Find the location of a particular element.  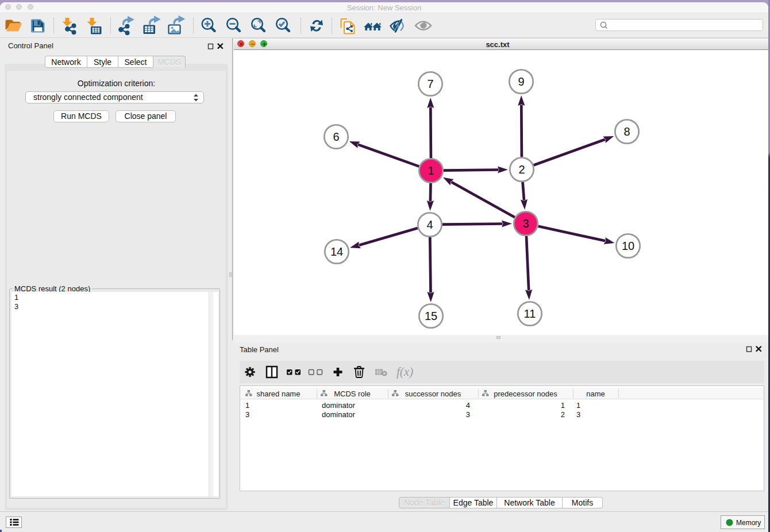

svg-text: 4 is located at coordinates (430, 225).